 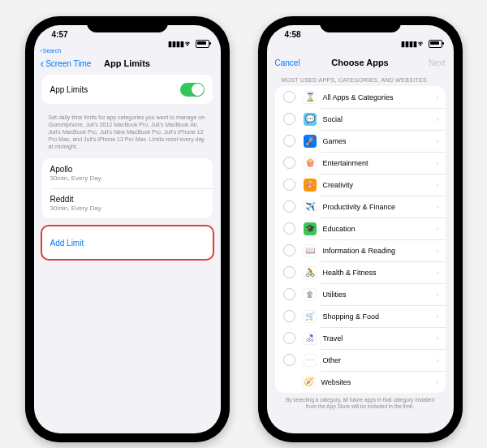 I want to click on toggle-switch-on, so click(x=192, y=89).